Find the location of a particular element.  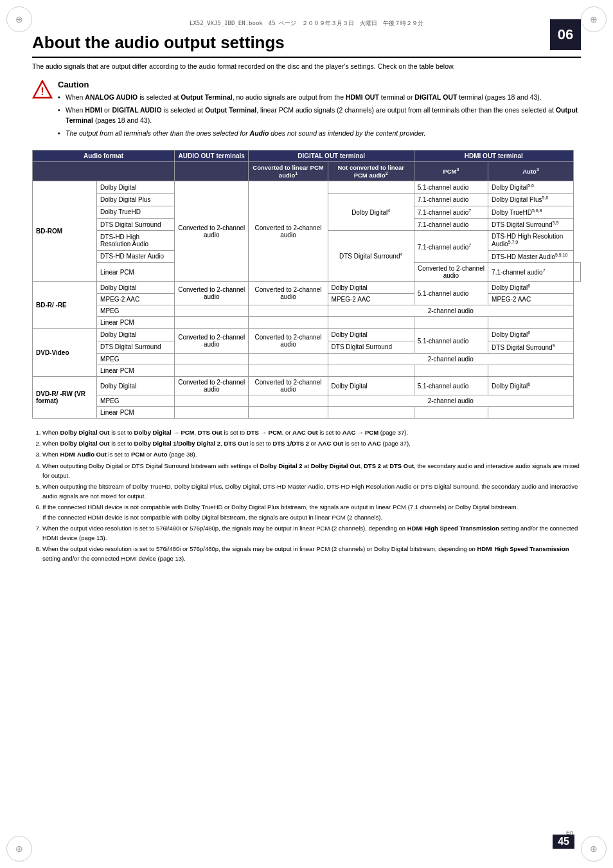

auto-ddp: Dolby Digital Plus5,6 is located at coordinates (531, 199).